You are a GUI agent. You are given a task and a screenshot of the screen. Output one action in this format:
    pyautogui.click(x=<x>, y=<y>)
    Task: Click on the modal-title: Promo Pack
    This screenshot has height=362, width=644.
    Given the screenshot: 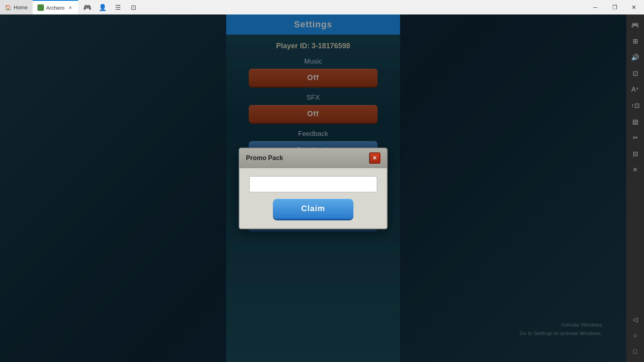 What is the action you would take?
    pyautogui.click(x=264, y=158)
    